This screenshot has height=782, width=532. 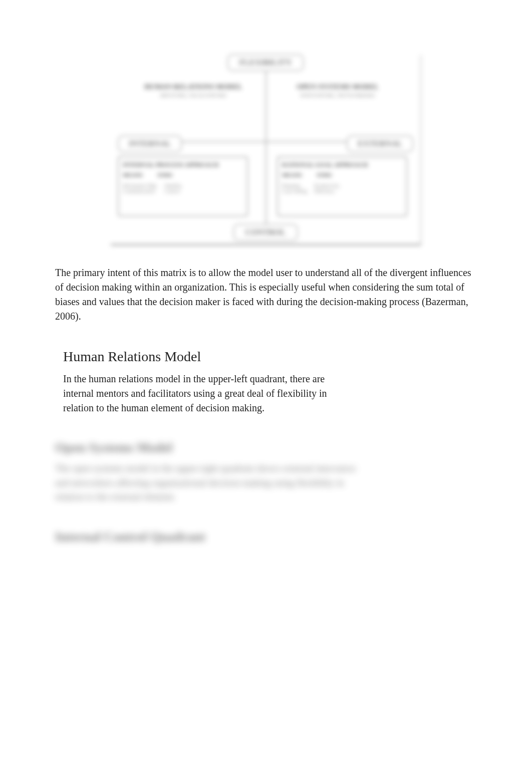 What do you see at coordinates (380, 144) in the screenshot?
I see `axis-right-label: EXTERNAL` at bounding box center [380, 144].